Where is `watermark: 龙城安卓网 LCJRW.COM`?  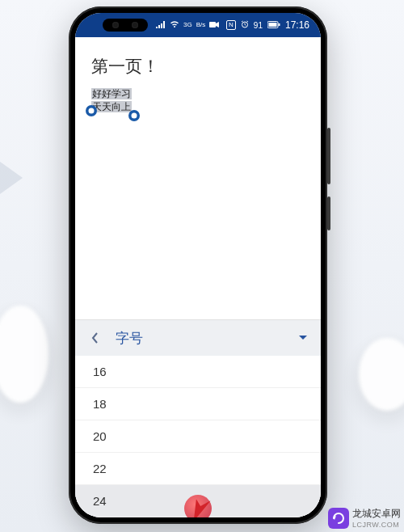
watermark: 龙城安卓网 LCJRW.COM is located at coordinates (364, 517).